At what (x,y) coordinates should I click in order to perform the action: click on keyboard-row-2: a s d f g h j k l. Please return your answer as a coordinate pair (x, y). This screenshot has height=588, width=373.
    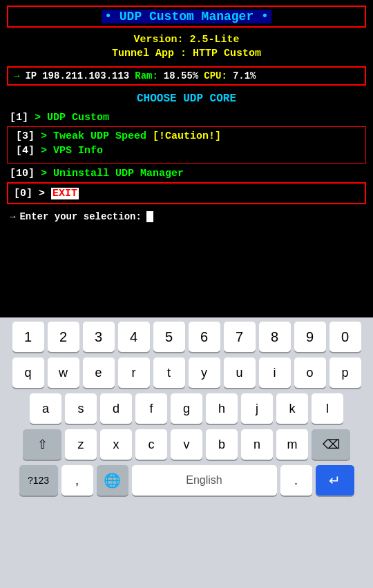
    Looking at the image, I should click on (186, 409).